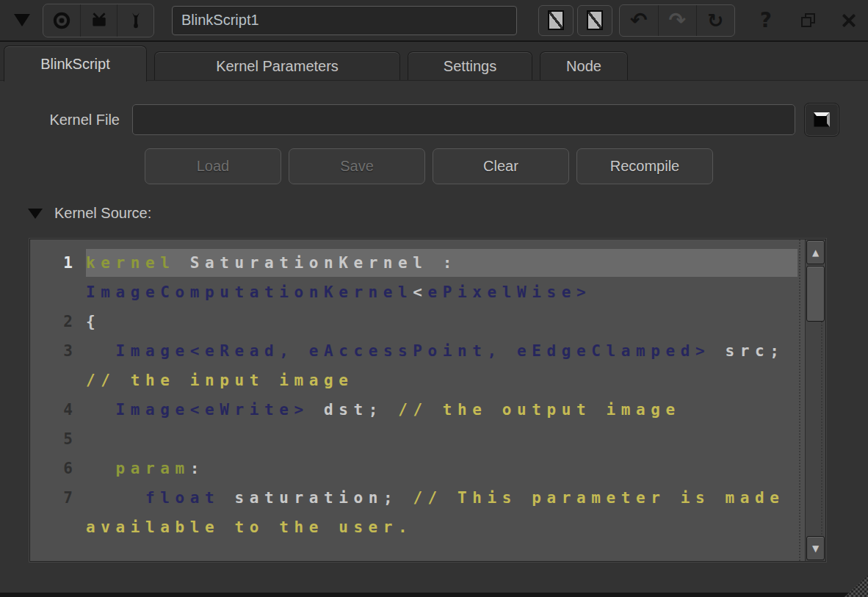 This screenshot has height=597, width=868. I want to click on code-line: 2{, so click(417, 322).